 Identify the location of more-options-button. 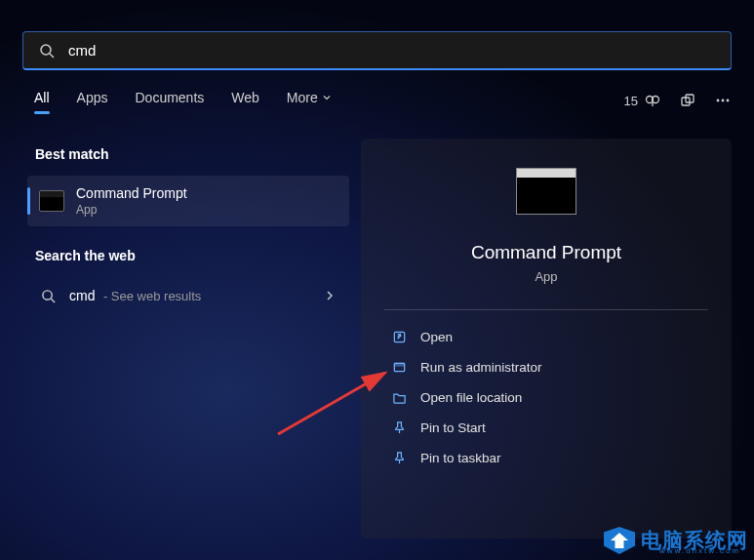
(723, 100).